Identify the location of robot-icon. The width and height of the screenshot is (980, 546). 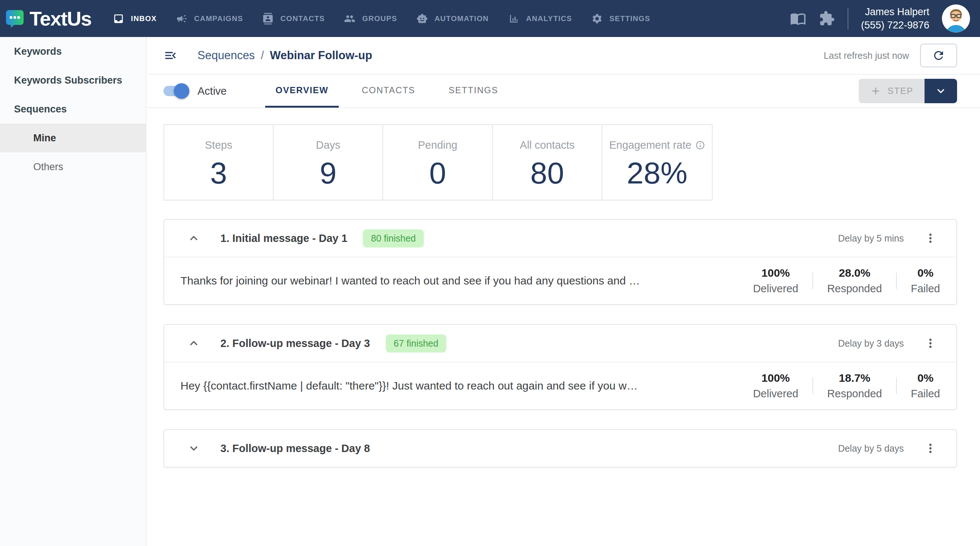
(422, 19).